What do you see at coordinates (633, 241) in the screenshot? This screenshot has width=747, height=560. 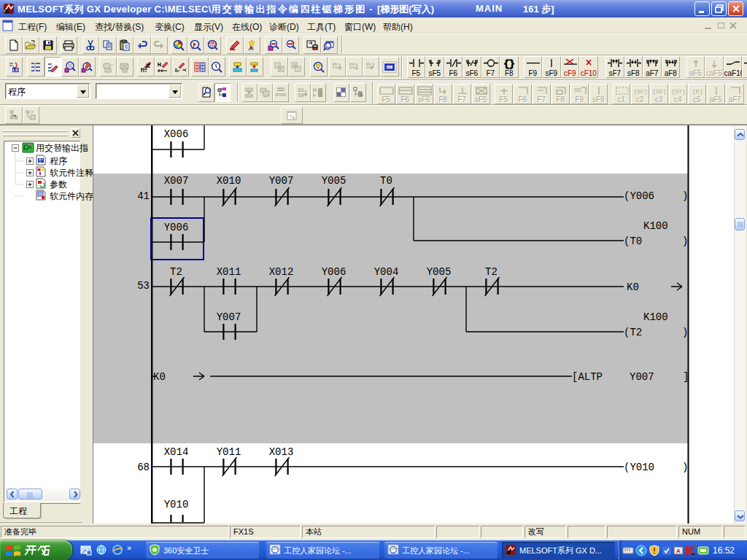 I see `svg-text: (T0` at bounding box center [633, 241].